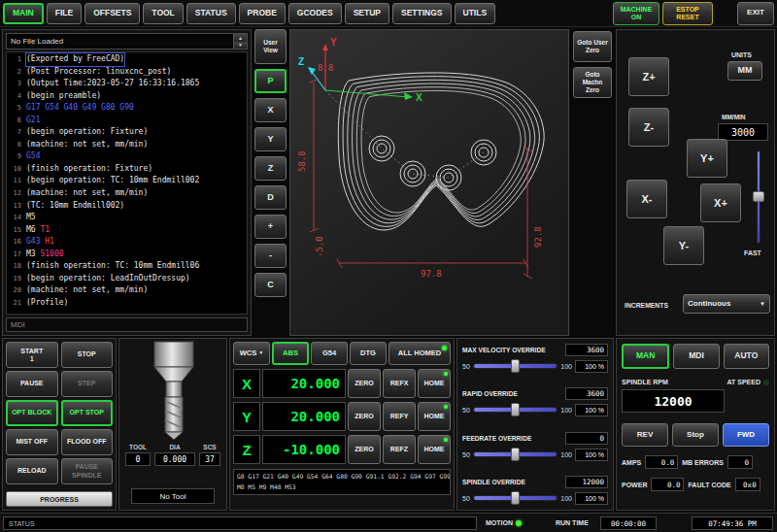  What do you see at coordinates (399, 416) in the screenshot?
I see `ref-axis-button: REFY` at bounding box center [399, 416].